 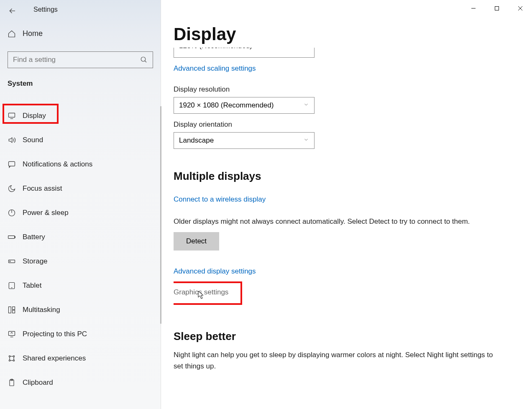 I want to click on multiple-displays-heading: Multiple displays, so click(x=345, y=176).